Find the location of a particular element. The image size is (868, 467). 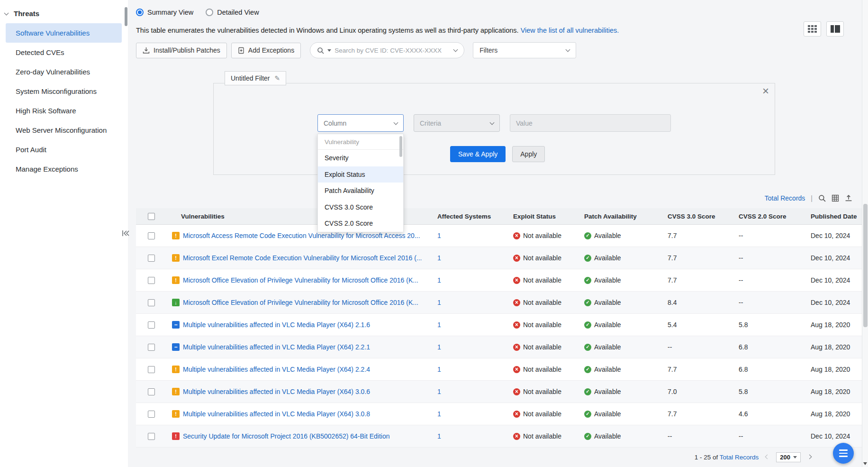

export-button is located at coordinates (849, 198).